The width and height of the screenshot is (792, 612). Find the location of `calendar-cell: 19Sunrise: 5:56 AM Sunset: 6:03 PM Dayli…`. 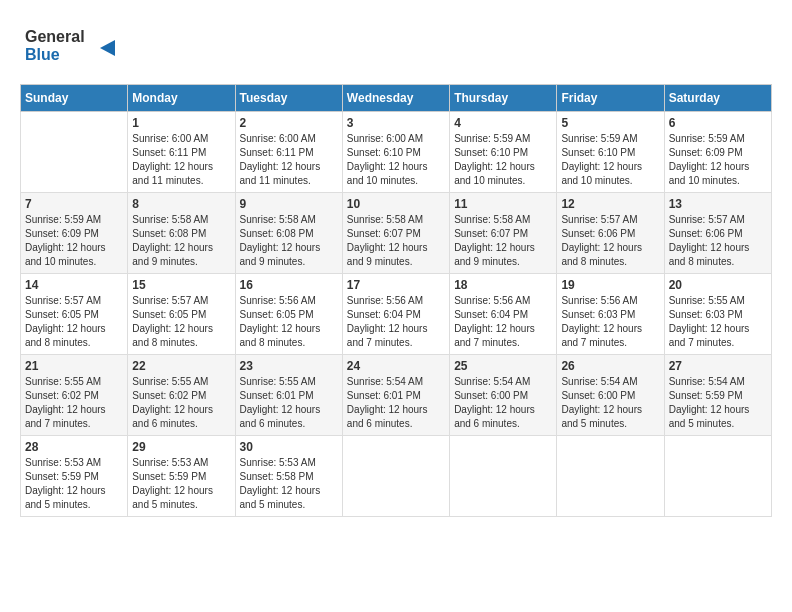

calendar-cell: 19Sunrise: 5:56 AM Sunset: 6:03 PM Dayli… is located at coordinates (610, 314).